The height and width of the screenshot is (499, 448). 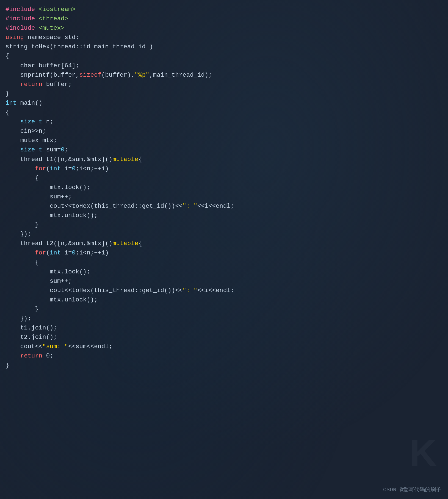 What do you see at coordinates (224, 56) in the screenshot?
I see `code-line-6: {` at bounding box center [224, 56].